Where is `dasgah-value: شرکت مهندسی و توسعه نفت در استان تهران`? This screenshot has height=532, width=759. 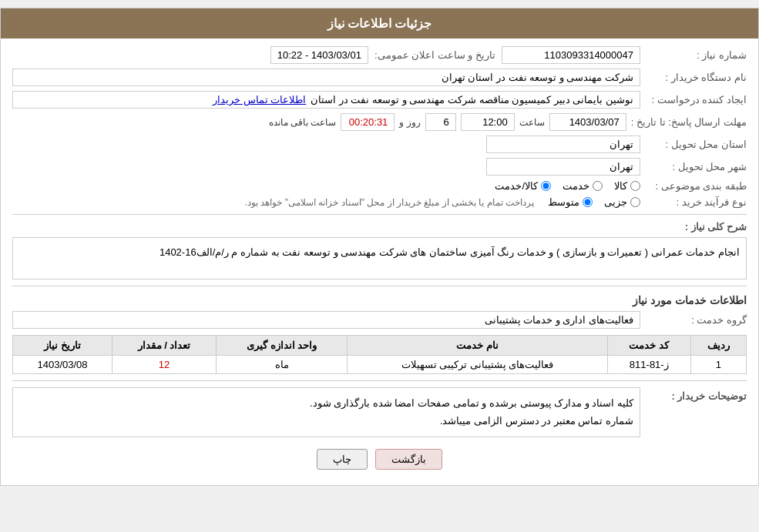 dasgah-value: شرکت مهندسی و توسعه نفت در استان تهران is located at coordinates (327, 77).